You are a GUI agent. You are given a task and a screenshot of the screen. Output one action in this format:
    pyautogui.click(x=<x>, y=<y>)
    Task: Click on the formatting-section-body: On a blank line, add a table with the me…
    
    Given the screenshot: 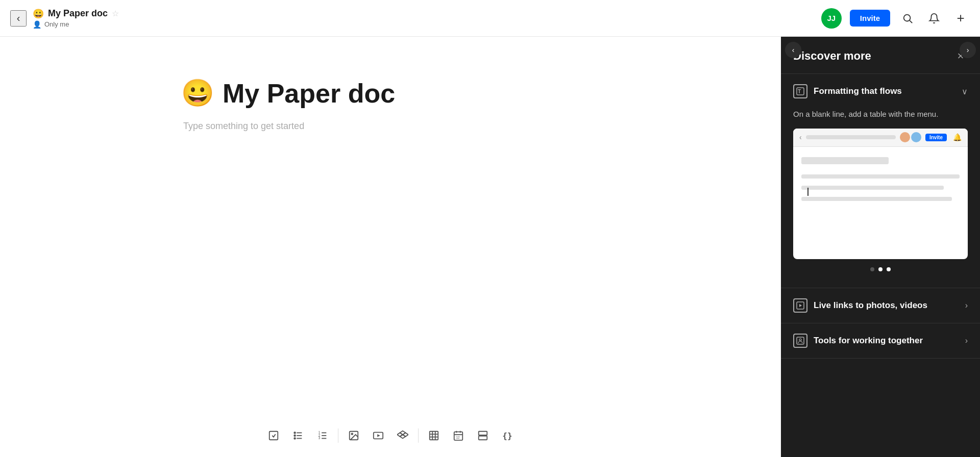 What is the action you would take?
    pyautogui.click(x=880, y=198)
    